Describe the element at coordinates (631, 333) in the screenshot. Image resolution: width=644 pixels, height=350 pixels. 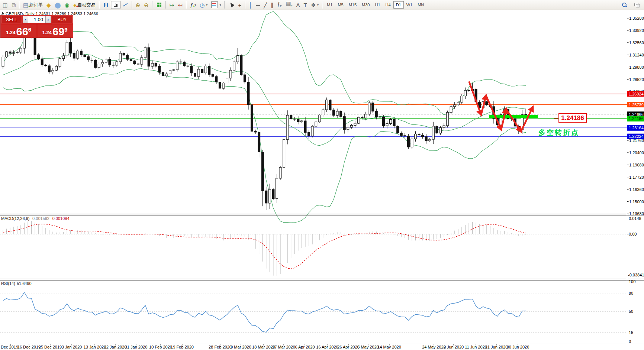
I see `rsi-level-label: 15` at that location.